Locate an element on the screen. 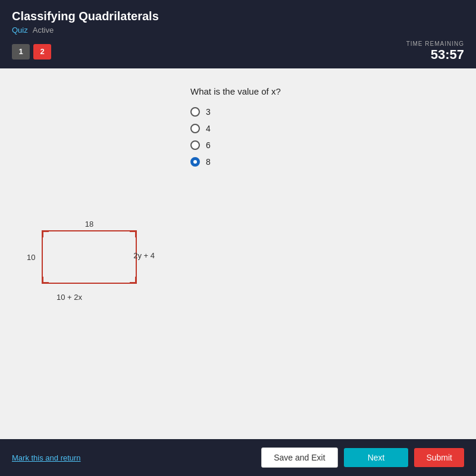 This screenshot has width=476, height=476. time-remaining: TIME REMAINING 53:57 is located at coordinates (436, 51).